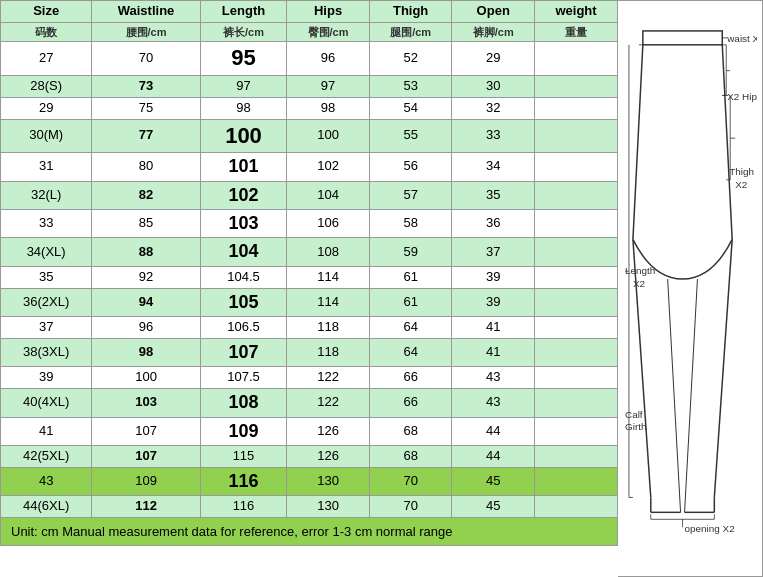 Image resolution: width=763 pixels, height=577 pixels. I want to click on col-hips-cn: 臀围/cm, so click(328, 32).